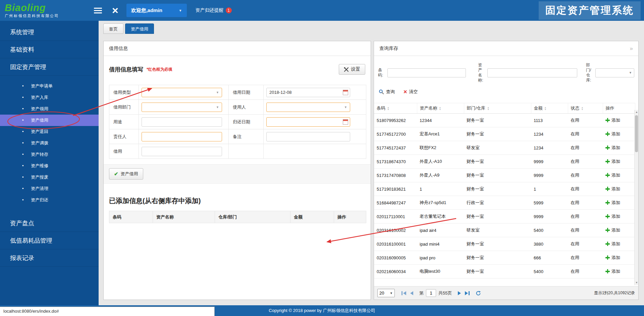 The height and width of the screenshot is (316, 644). I want to click on added-column-header: 条码, so click(131, 217).